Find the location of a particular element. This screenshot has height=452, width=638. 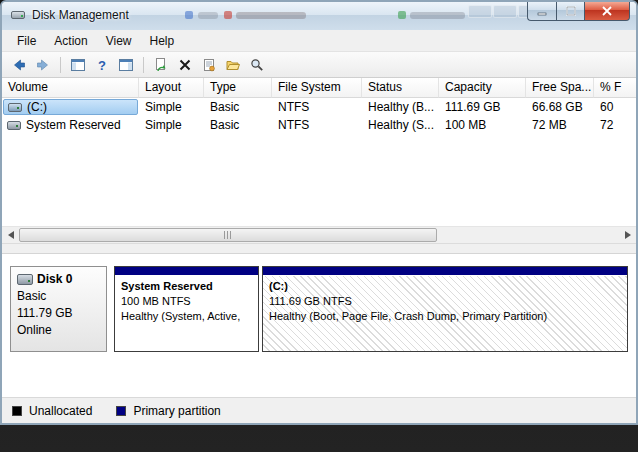

capacity-cell: 111.69 GB is located at coordinates (482, 107).